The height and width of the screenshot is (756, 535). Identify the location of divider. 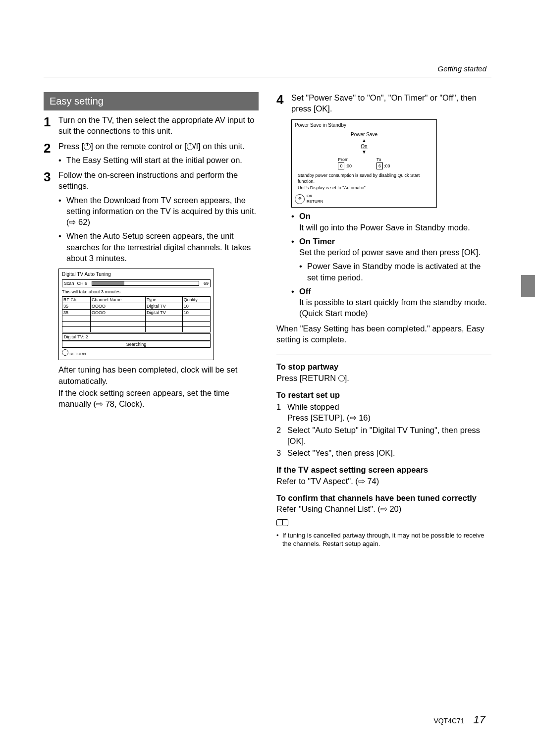
(384, 355).